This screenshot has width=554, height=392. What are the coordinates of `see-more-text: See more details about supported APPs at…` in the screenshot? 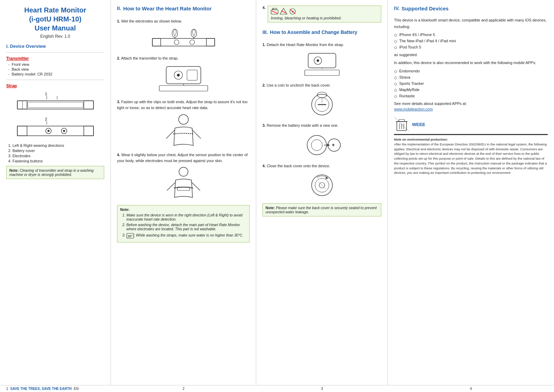 It's located at (471, 104).